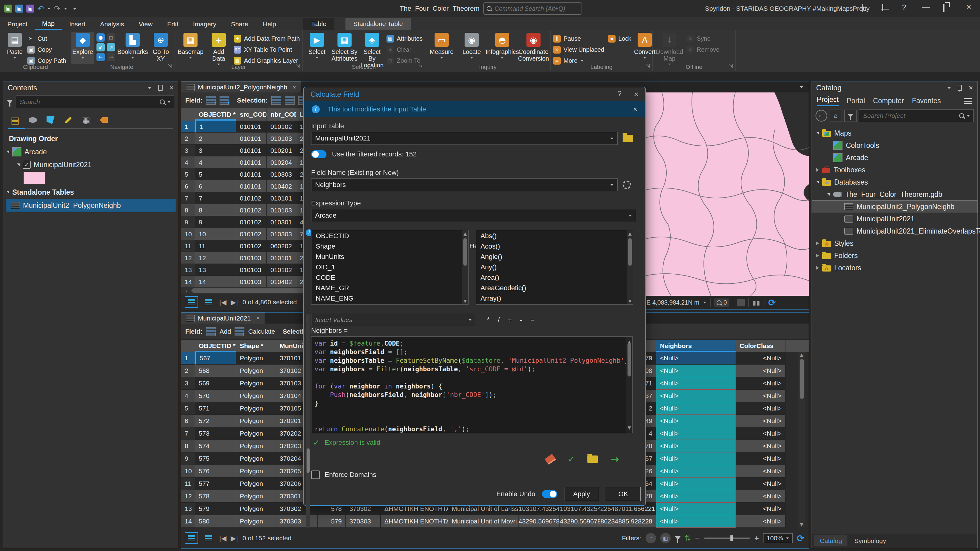  What do you see at coordinates (188, 246) in the screenshot?
I see `row-number-cell: 11` at bounding box center [188, 246].